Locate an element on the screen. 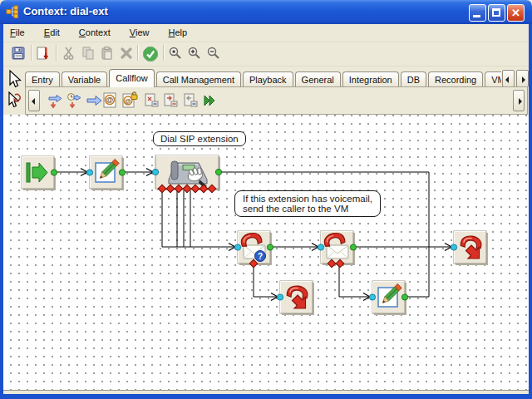 This screenshot has width=532, height=399. callflow-palette: @ @ is located at coordinates (276, 101).